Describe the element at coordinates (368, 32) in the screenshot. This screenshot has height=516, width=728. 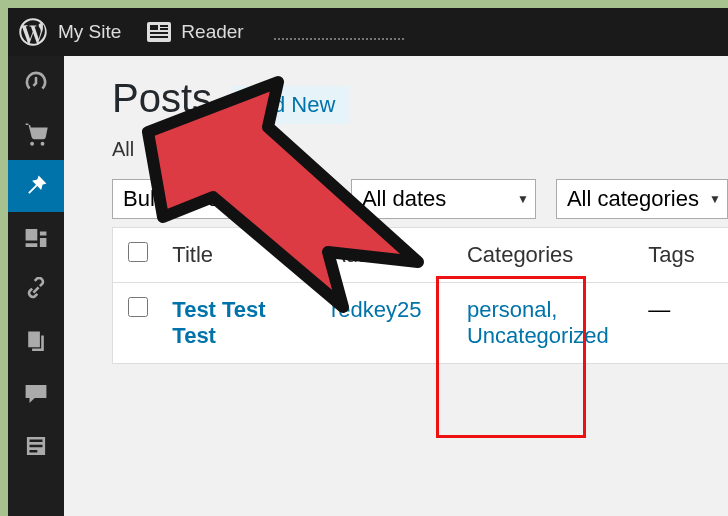
I see `admin-top-bar: My Site Reader` at that location.